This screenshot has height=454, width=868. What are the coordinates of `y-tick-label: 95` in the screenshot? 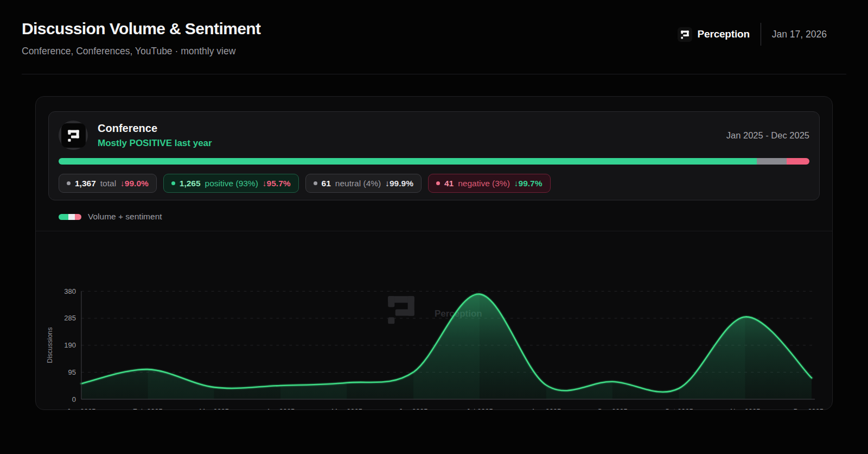 It's located at (72, 373).